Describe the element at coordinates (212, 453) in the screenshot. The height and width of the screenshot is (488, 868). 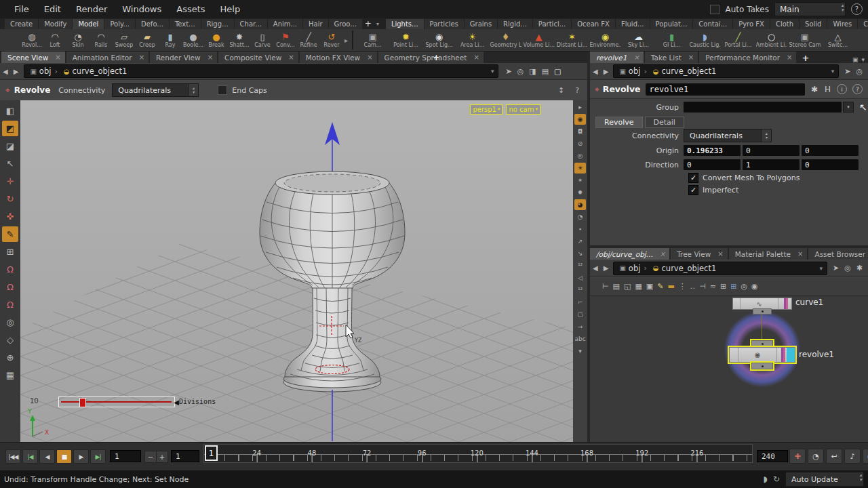
I see `playhead: 1` at that location.